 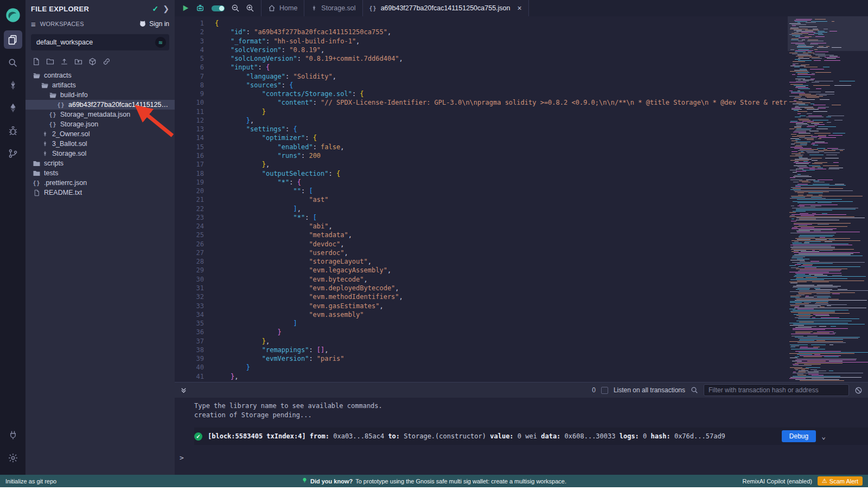 What do you see at coordinates (13, 85) in the screenshot?
I see `activity-item-solidity-compiler` at bounding box center [13, 85].